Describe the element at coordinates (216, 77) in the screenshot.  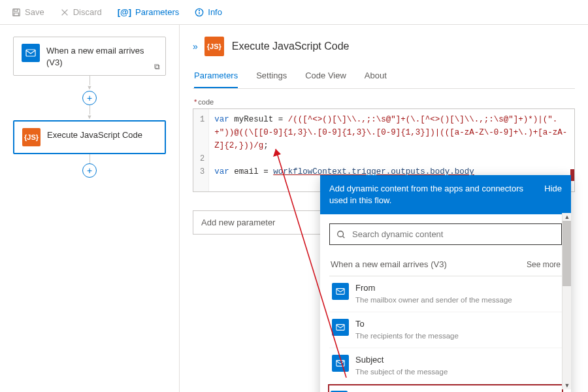
I see `tab-parameters: Parameters` at that location.